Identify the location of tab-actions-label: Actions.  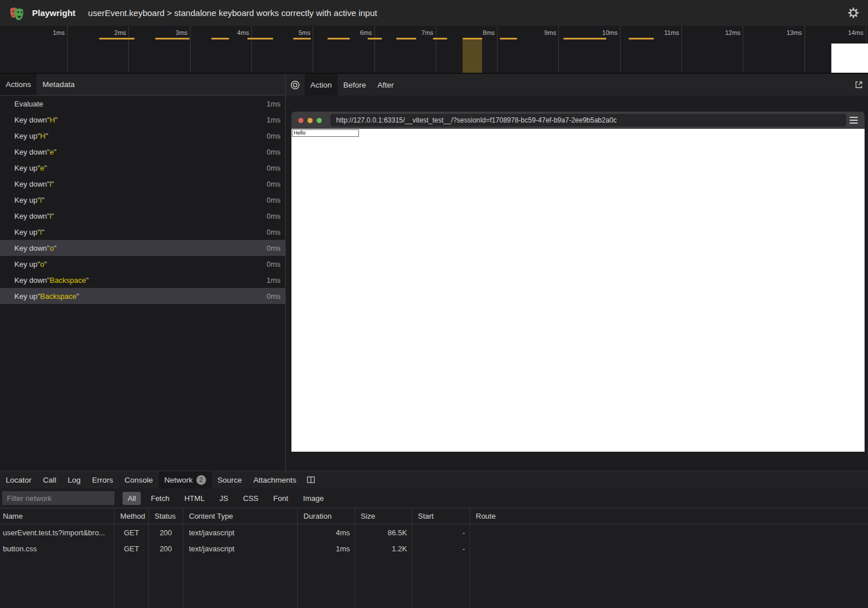
(18, 85).